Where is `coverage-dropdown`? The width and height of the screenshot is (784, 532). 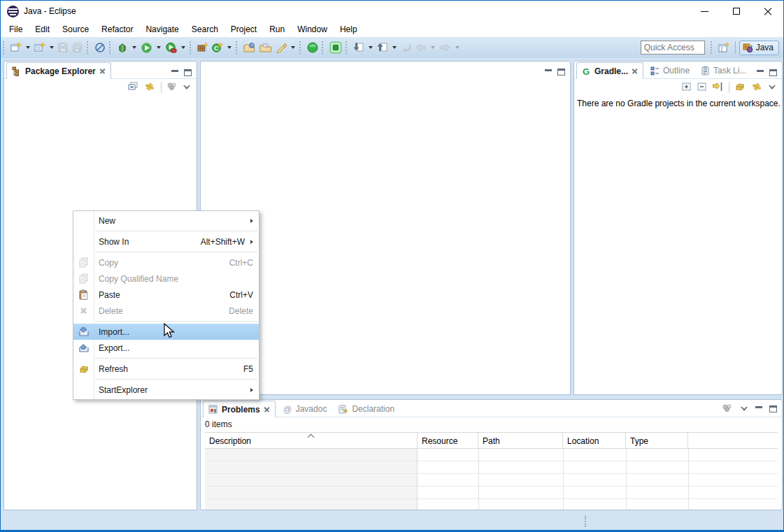 coverage-dropdown is located at coordinates (183, 48).